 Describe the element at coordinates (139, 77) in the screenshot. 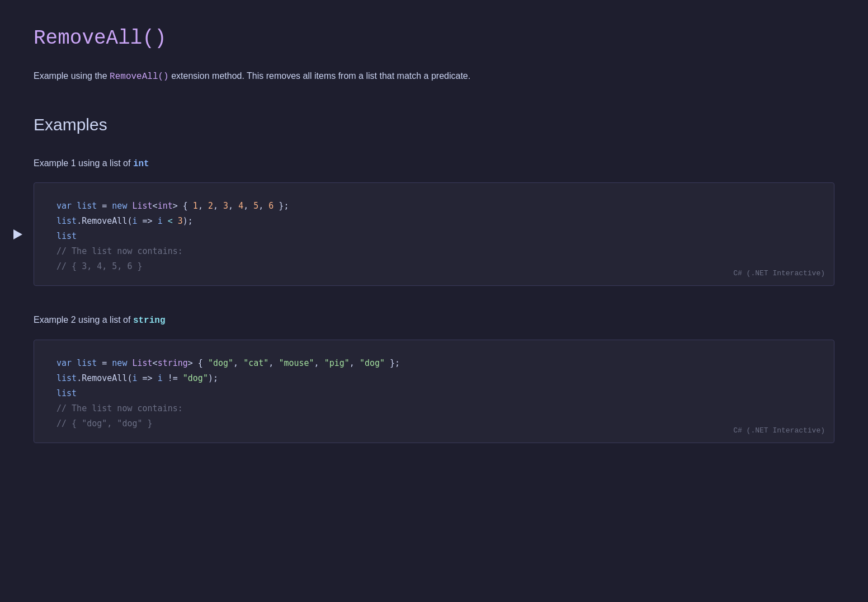

I see `description-method: RemoveAll()` at that location.